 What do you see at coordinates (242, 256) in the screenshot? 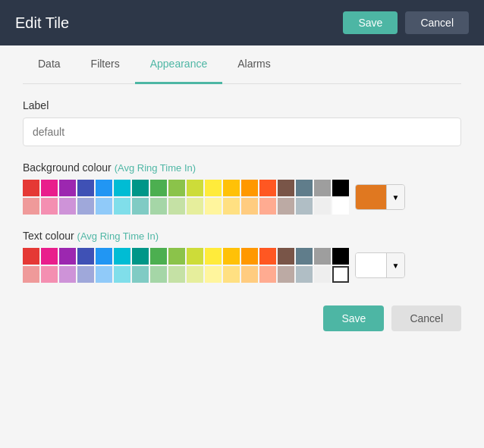
I see `text-colour-section: Text colour (Avg Ring Time In) ▼` at bounding box center [242, 256].